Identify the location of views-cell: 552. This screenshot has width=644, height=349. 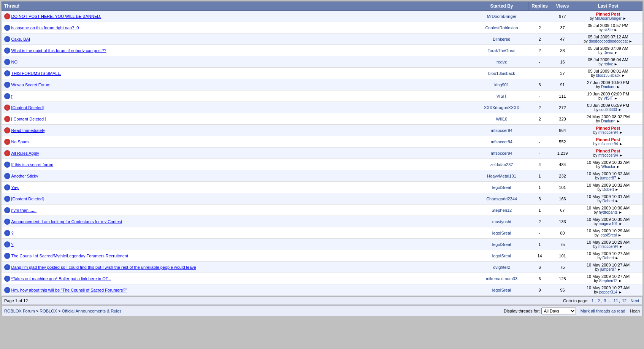
(563, 142).